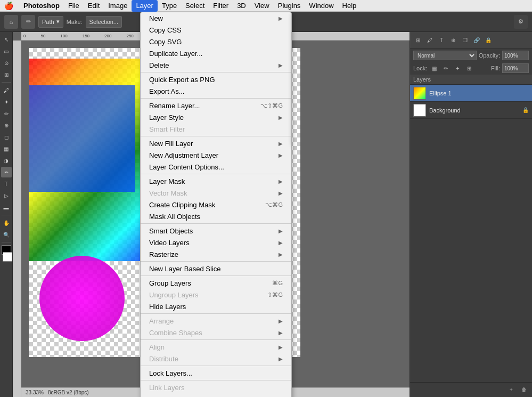 Image resolution: width=532 pixels, height=397 pixels. Describe the element at coordinates (28, 22) in the screenshot. I see `toolbar-brush-btn: ✏` at that location.